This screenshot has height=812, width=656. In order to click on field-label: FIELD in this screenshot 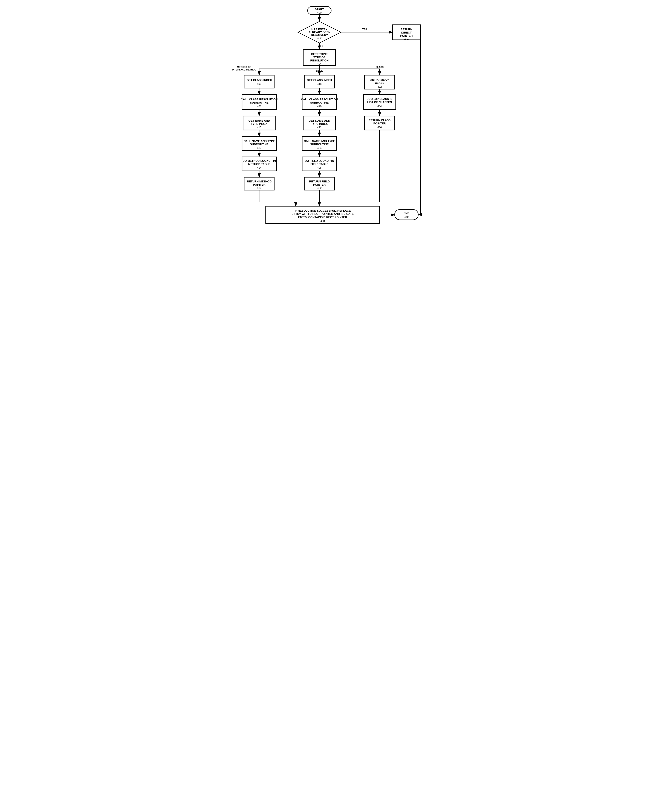, I will do `click(319, 71)`.